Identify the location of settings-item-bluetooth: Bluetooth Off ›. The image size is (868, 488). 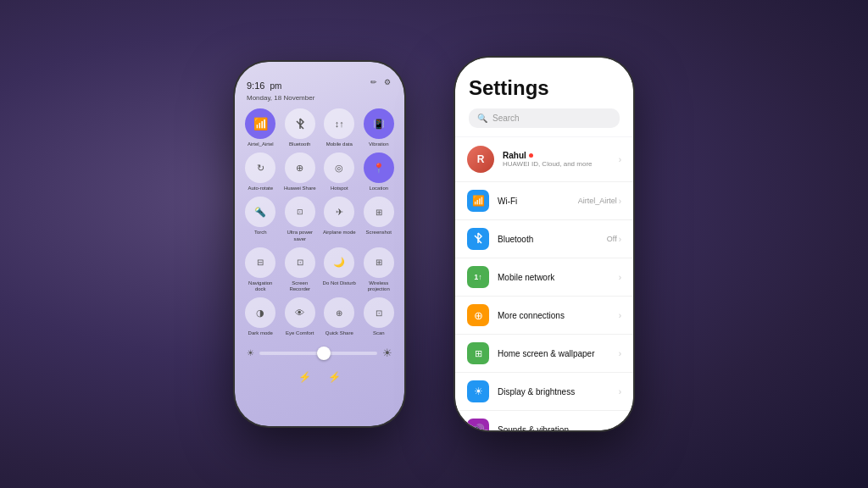
(544, 239).